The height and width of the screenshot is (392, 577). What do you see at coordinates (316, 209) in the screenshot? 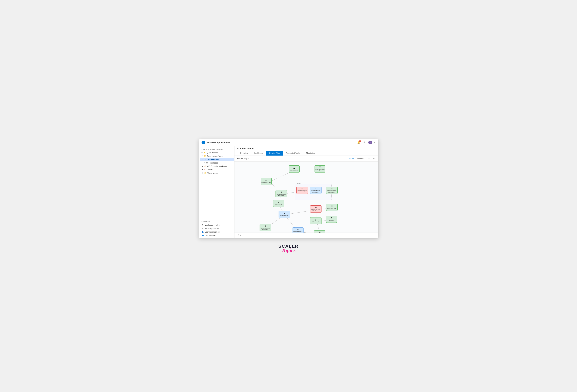
I see `node-flow148: ▦ flow14855808-4e87747yam...` at bounding box center [316, 209].